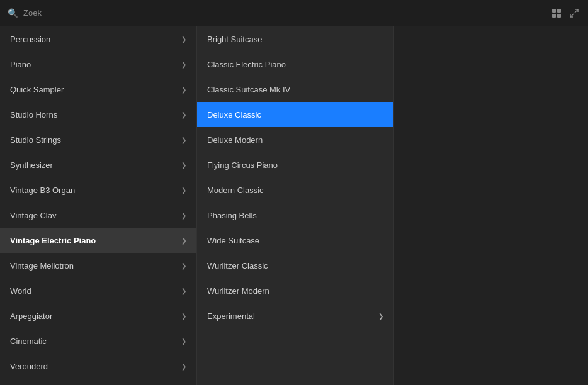  Describe the element at coordinates (28, 341) in the screenshot. I see `menu-item-label: Cinematic` at that location.